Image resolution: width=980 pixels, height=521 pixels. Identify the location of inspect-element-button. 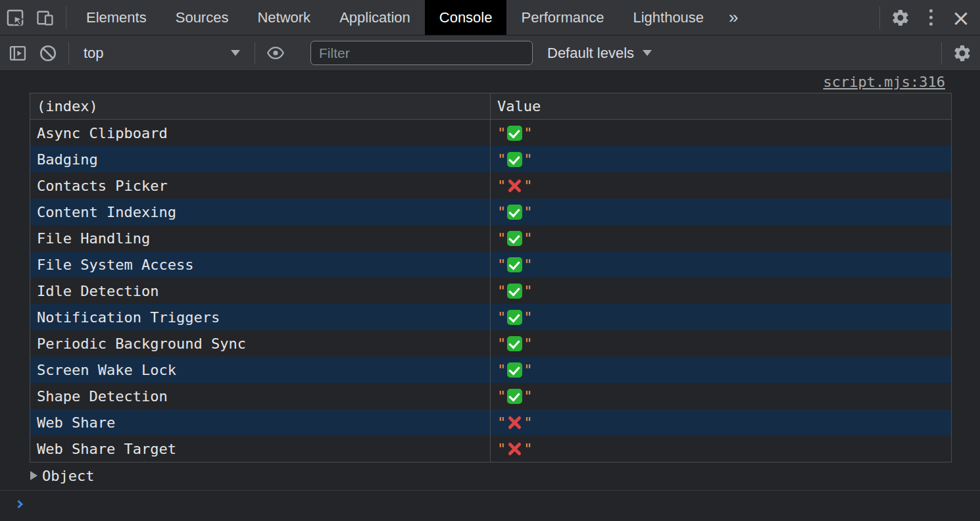
(15, 18).